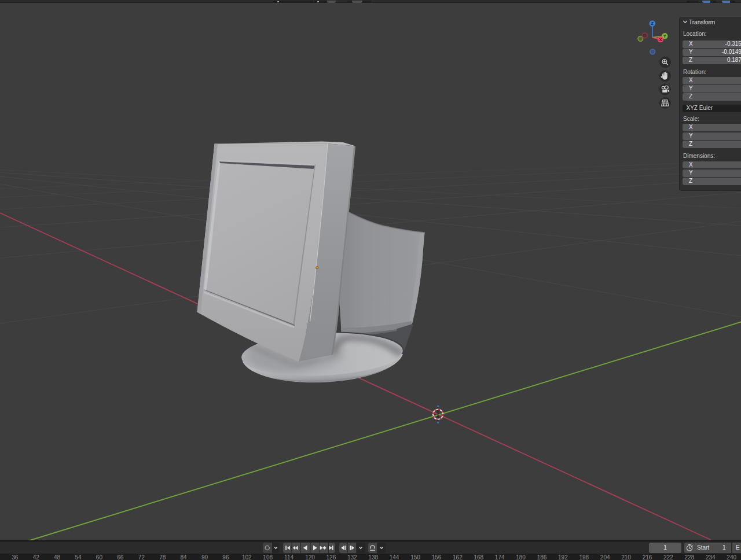 The height and width of the screenshot is (560, 741). I want to click on svg-text: Y, so click(665, 36).